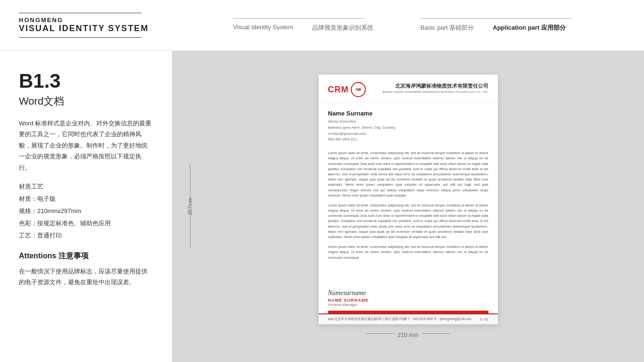 This screenshot has height=362, width=644. What do you see at coordinates (86, 211) in the screenshot?
I see `spec-size: 规格：210mmx297mm` at bounding box center [86, 211].